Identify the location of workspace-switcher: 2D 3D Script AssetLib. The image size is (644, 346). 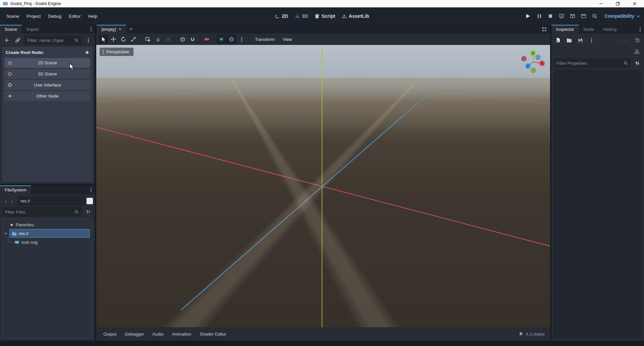
(322, 16).